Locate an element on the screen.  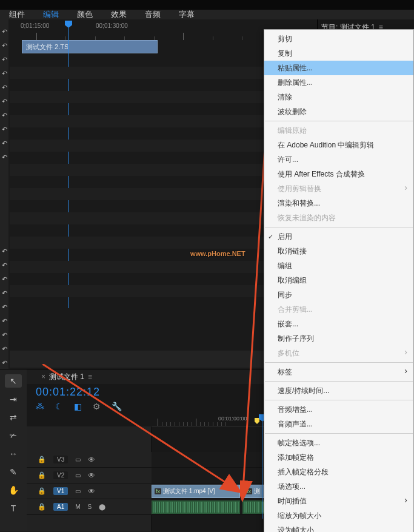
linked-selection-icon: ☾ is located at coordinates (59, 406).